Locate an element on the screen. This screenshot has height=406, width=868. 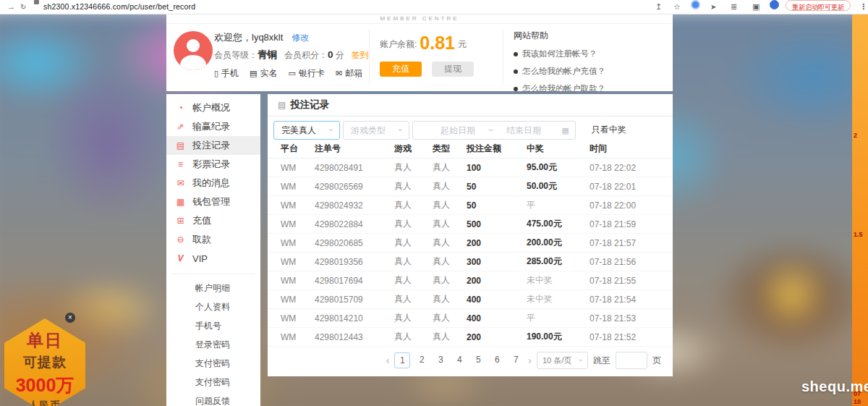
cell-order-no: 4298028491 is located at coordinates (354, 168).